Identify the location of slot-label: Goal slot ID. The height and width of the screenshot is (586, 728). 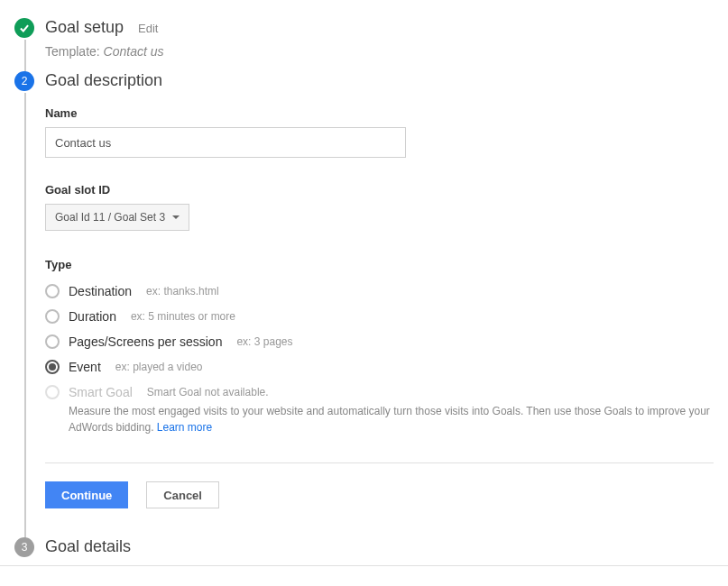
(379, 189).